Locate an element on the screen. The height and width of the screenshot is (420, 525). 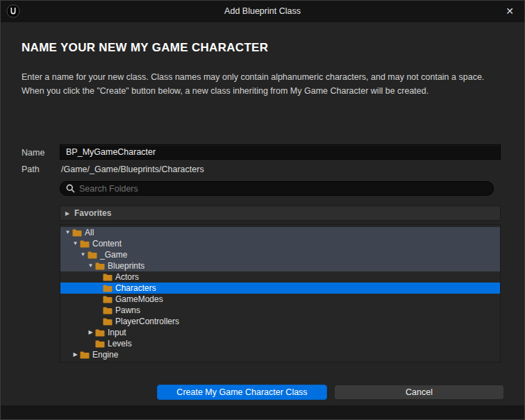
class-name-input is located at coordinates (281, 152).